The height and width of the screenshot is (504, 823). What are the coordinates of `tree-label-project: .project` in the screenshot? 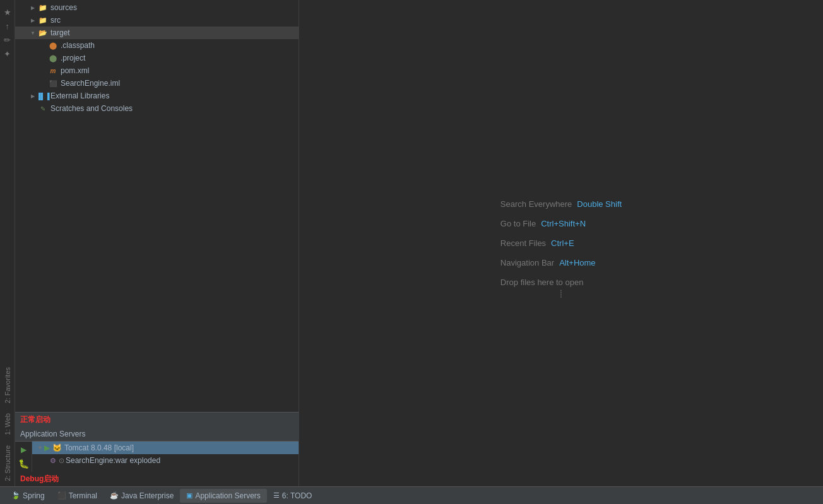 It's located at (73, 58).